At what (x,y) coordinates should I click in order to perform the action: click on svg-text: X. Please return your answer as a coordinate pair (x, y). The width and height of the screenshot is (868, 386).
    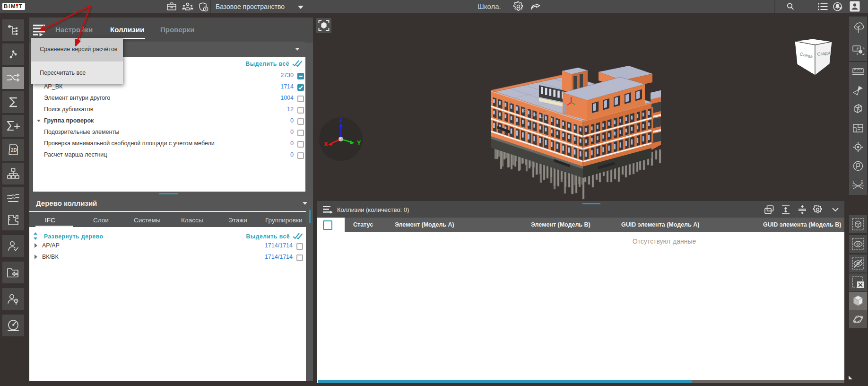
    Looking at the image, I should click on (326, 144).